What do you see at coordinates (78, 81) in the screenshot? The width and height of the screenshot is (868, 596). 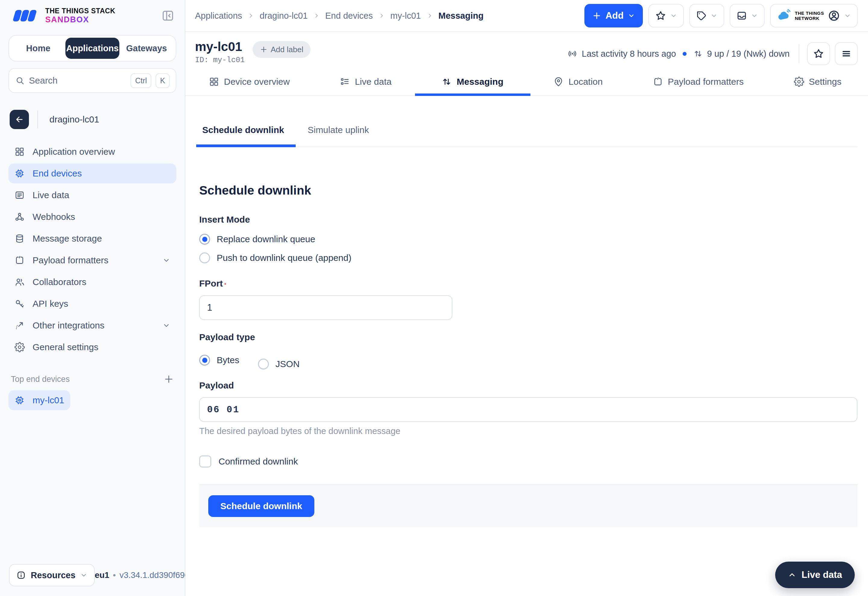 I see `search-input` at bounding box center [78, 81].